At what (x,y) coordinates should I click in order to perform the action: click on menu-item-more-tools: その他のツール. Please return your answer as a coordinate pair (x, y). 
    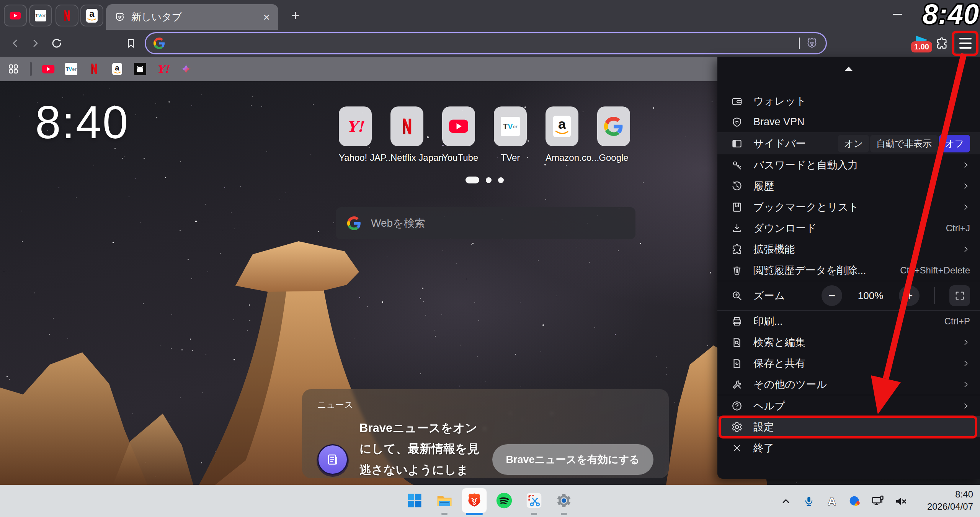
    Looking at the image, I should click on (849, 384).